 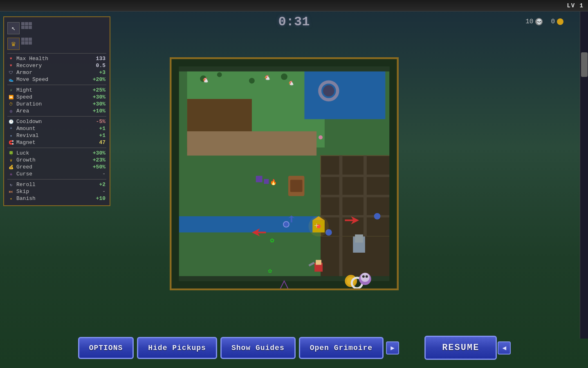 What do you see at coordinates (341, 348) in the screenshot?
I see `open-grimoire-button: Open Grimoire` at bounding box center [341, 348].